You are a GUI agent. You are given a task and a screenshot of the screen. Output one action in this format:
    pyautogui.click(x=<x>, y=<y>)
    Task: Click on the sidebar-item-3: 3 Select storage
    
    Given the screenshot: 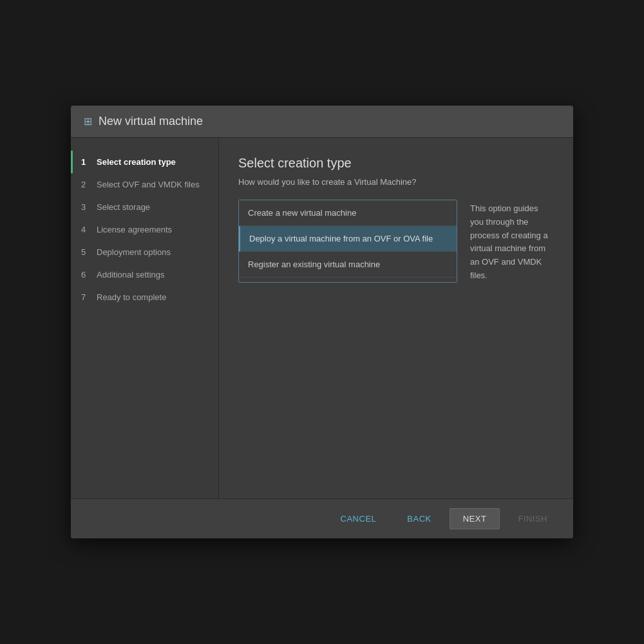 What is the action you would take?
    pyautogui.click(x=144, y=207)
    